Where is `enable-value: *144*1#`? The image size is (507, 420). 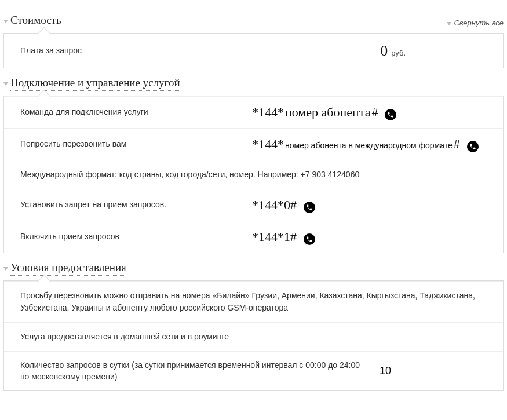
enable-value: *144*1# is located at coordinates (370, 237).